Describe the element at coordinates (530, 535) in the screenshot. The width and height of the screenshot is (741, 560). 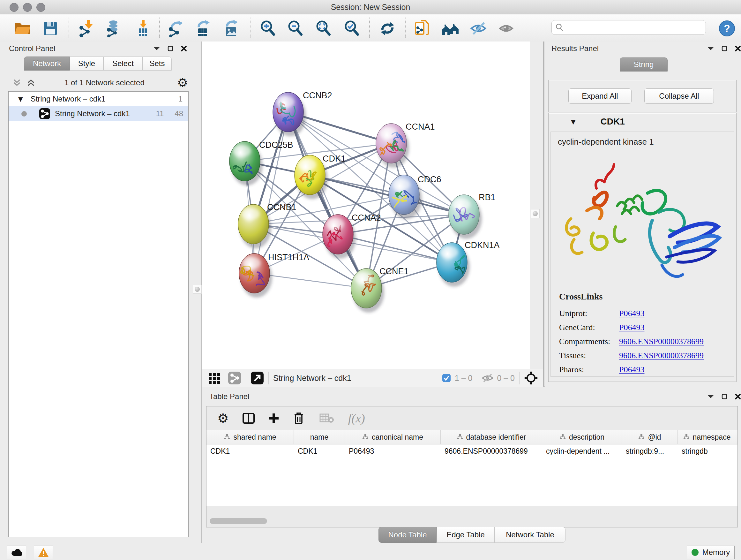
I see `tab-network-table: Network Table` at that location.